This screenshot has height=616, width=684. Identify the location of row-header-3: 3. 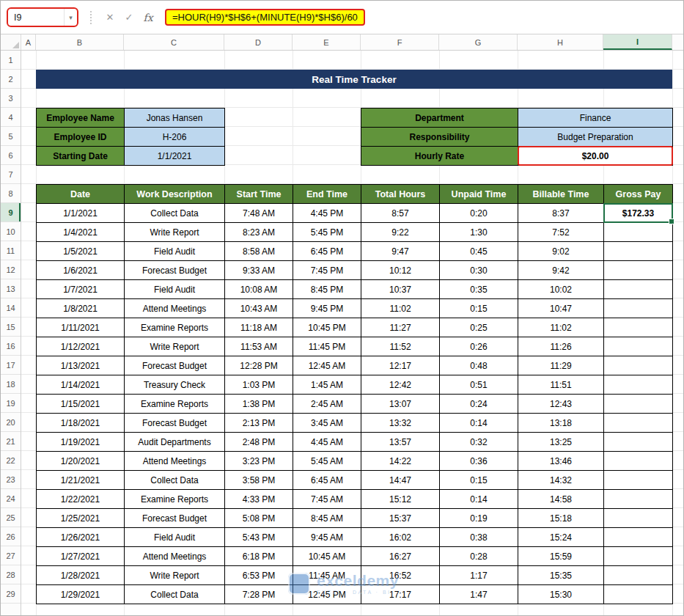
(10, 98).